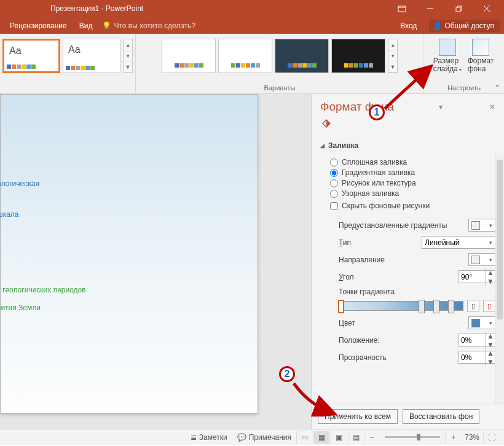 The image size is (504, 446). What do you see at coordinates (413, 162) in the screenshot?
I see `radio-solid-fill: Сплошная заливка` at bounding box center [413, 162].